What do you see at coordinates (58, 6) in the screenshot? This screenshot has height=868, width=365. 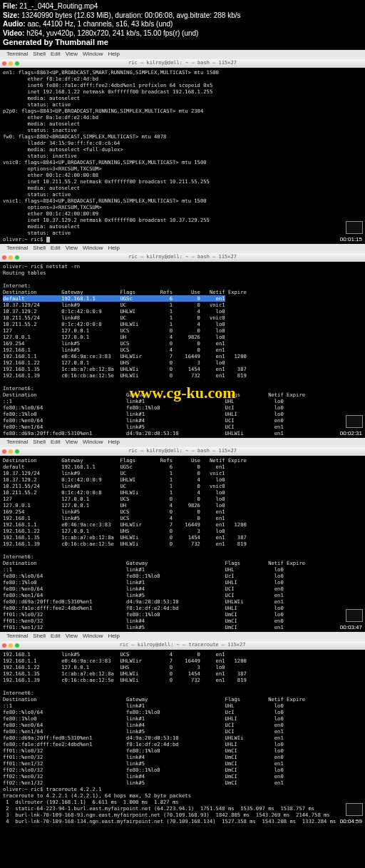 I see `meta-file: 21_-_0404_Routing.mp4` at bounding box center [58, 6].